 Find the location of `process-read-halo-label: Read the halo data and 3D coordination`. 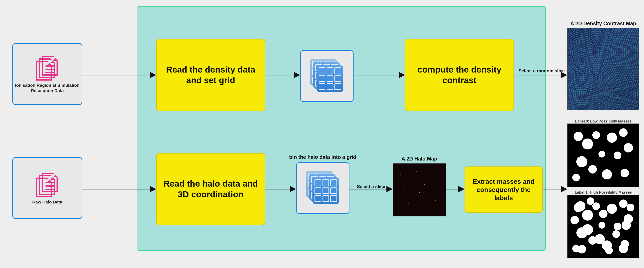

process-read-halo-label: Read the halo data and 3D coordination is located at coordinates (210, 189).